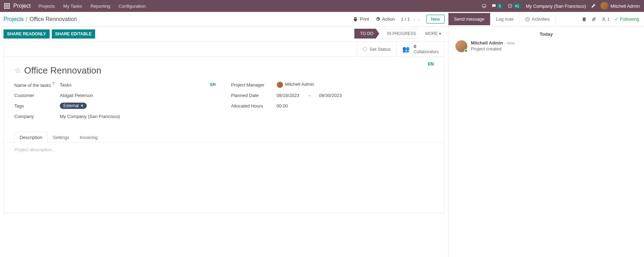 The height and width of the screenshot is (257, 644). I want to click on activity-badge: 41, so click(517, 6).